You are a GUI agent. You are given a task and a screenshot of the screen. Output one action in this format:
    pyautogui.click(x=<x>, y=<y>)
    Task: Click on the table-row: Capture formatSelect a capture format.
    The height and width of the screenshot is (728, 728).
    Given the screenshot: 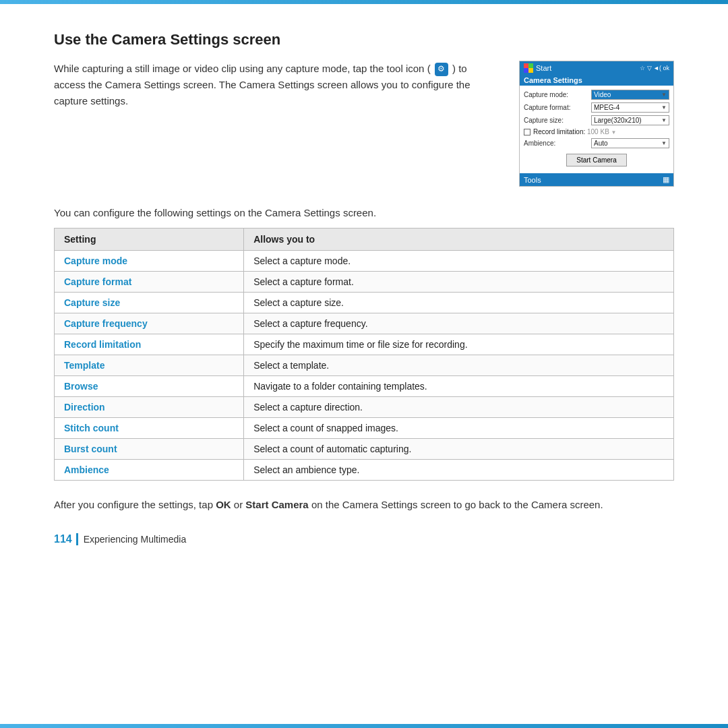 What is the action you would take?
    pyautogui.click(x=364, y=282)
    